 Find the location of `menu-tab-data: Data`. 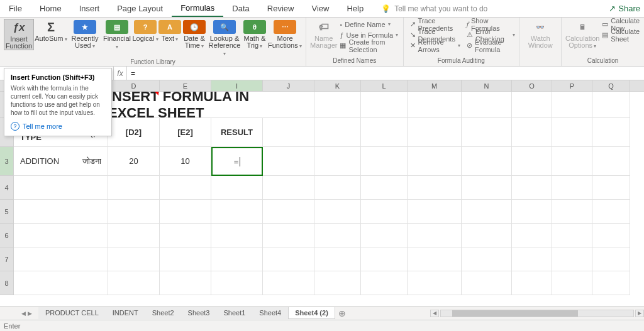

menu-tab-data: Data is located at coordinates (240, 9).